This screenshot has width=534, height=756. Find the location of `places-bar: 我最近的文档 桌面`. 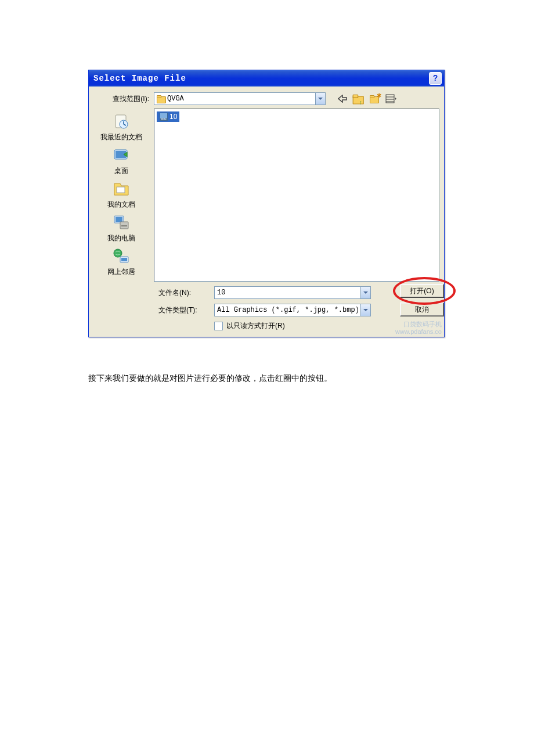

places-bar: 我最近的文档 桌面 is located at coordinates (121, 195).